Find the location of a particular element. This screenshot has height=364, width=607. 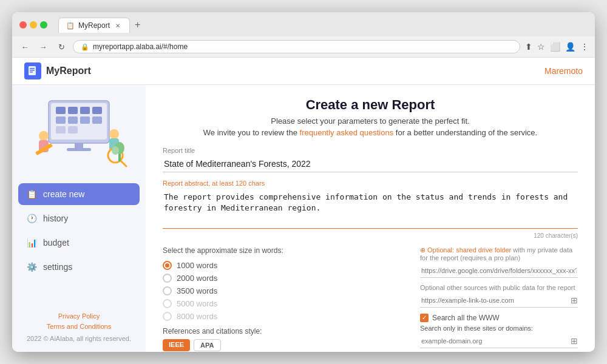

logo-text: MyReport is located at coordinates (69, 71).